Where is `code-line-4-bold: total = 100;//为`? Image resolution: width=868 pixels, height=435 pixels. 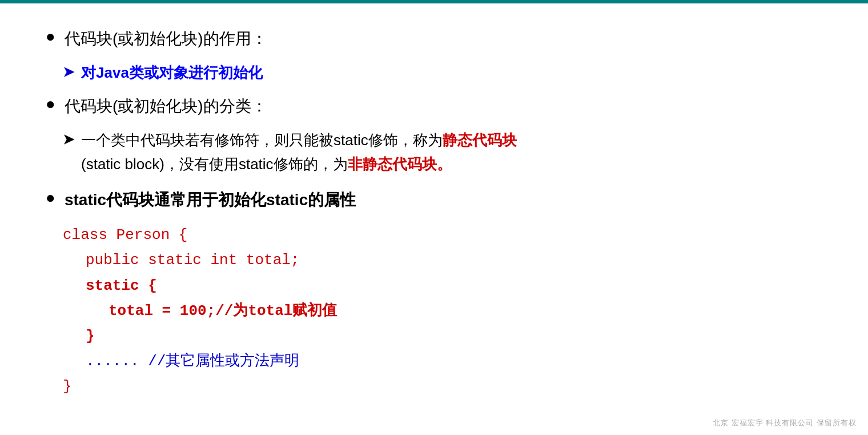 code-line-4-bold: total = 100;//为 is located at coordinates (178, 311).